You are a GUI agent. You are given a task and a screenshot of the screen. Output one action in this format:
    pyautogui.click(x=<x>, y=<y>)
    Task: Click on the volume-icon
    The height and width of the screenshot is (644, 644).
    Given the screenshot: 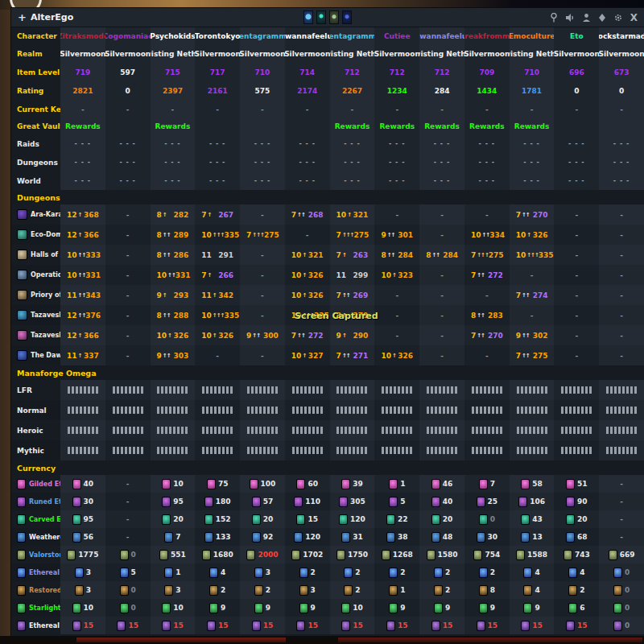 What is the action you would take?
    pyautogui.click(x=570, y=18)
    